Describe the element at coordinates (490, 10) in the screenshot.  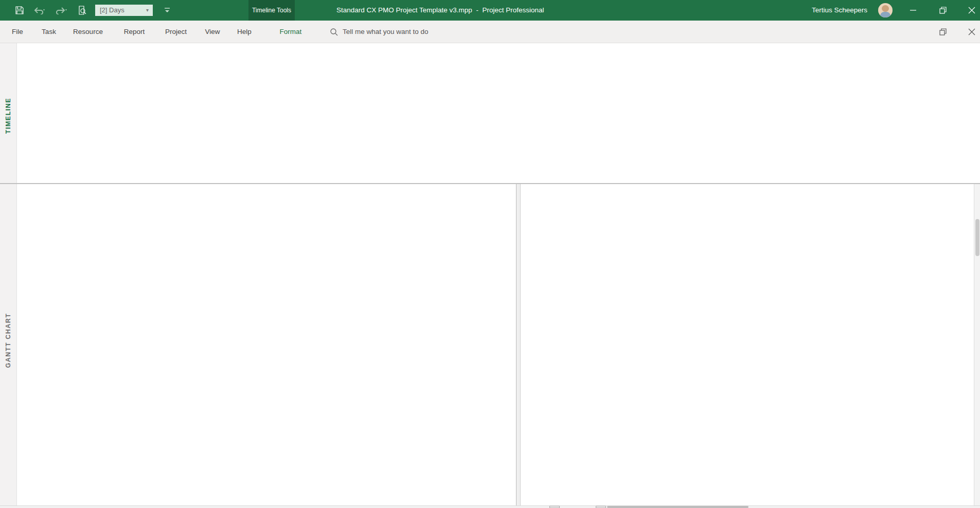
I see `title-bar: [2] Days▾ Timeline Tools Standard CX PMO…` at that location.